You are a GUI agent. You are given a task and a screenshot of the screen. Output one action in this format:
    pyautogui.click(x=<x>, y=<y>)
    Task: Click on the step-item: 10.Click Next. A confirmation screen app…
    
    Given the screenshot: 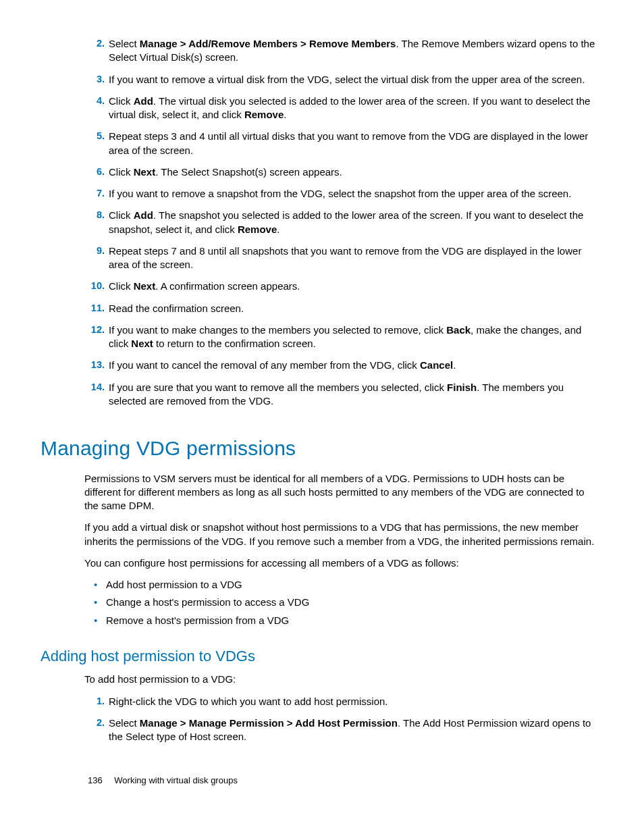 What is the action you would take?
    pyautogui.click(x=340, y=286)
    